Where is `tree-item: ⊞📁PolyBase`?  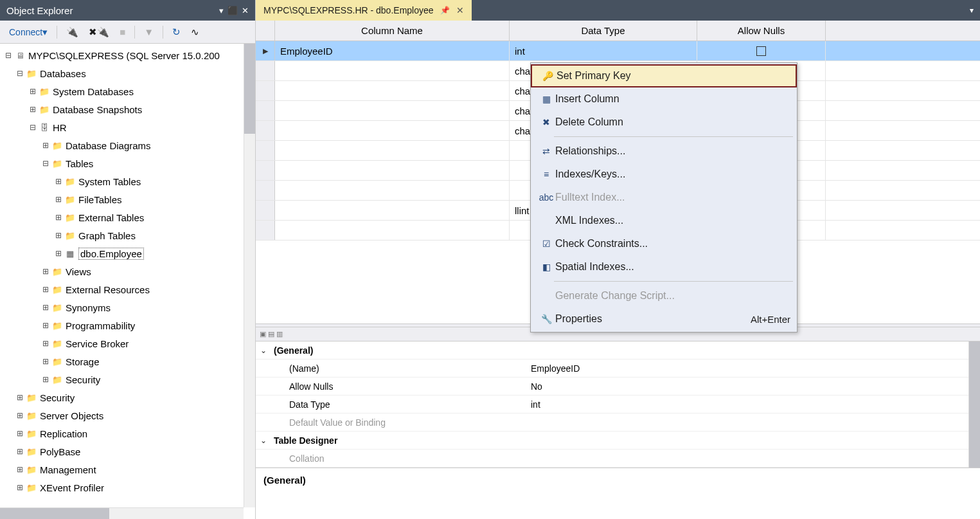
tree-item: ⊞📁PolyBase is located at coordinates (129, 451).